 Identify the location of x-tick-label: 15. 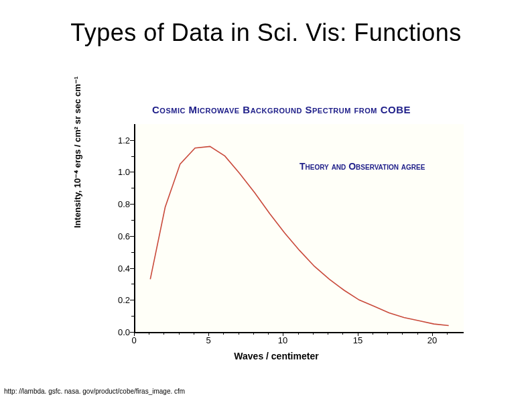
(358, 341).